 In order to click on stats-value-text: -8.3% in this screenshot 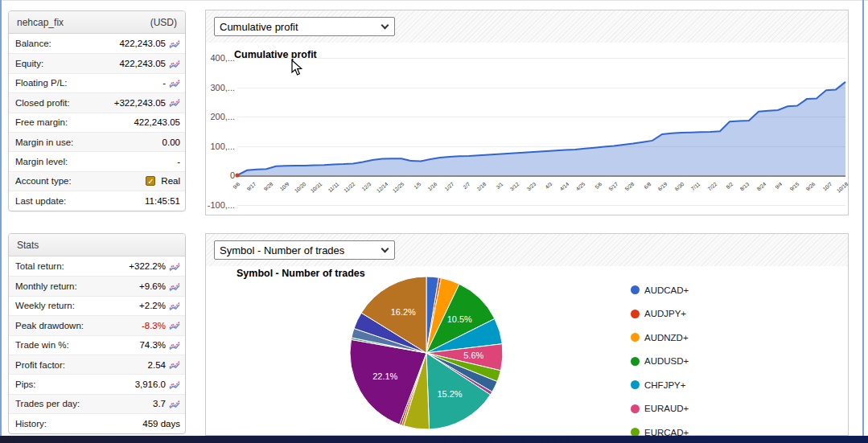, I will do `click(154, 326)`.